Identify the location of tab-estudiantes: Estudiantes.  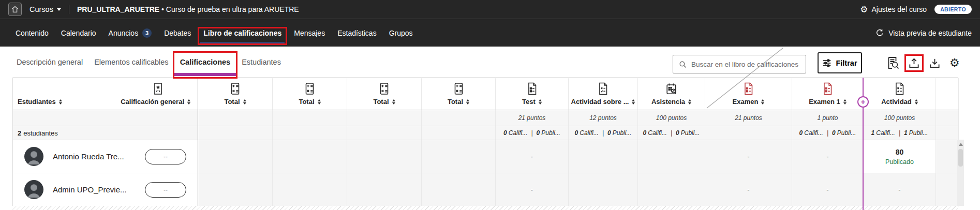
(261, 62).